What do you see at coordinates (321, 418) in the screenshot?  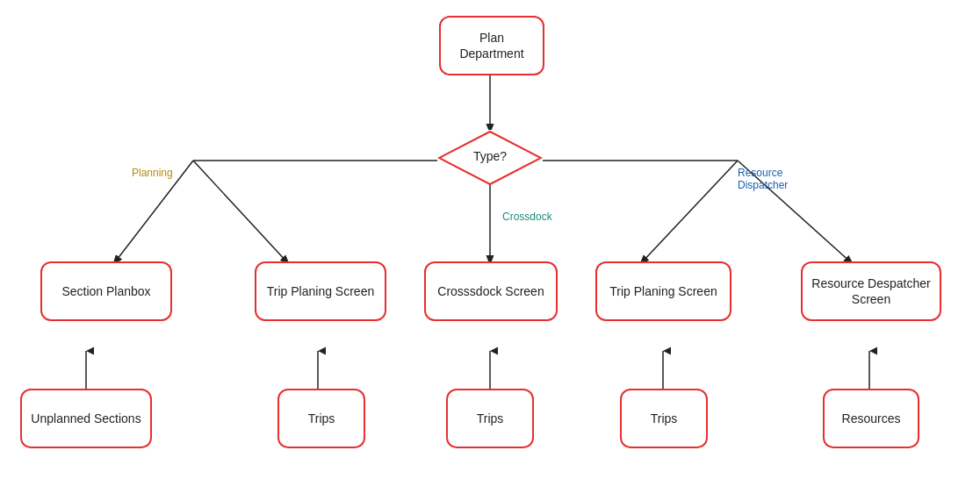 I see `trips-1-node: Trips` at bounding box center [321, 418].